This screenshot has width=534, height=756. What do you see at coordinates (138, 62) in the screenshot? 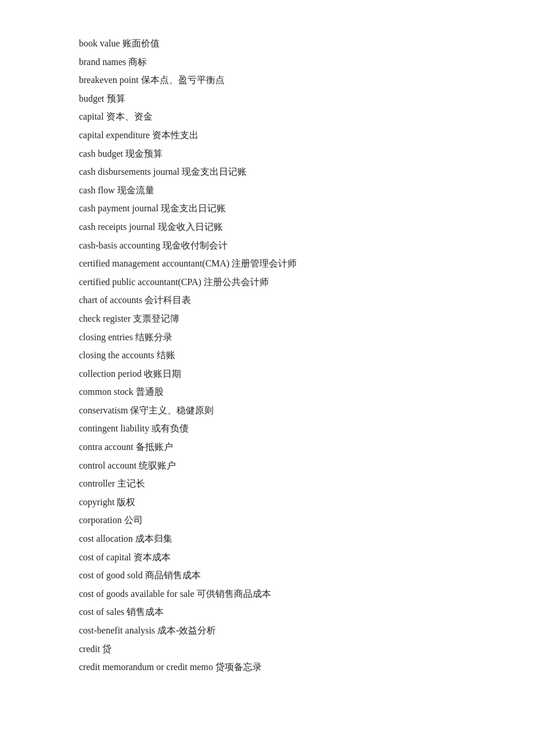
I see `term-chinese: 商标` at bounding box center [138, 62].